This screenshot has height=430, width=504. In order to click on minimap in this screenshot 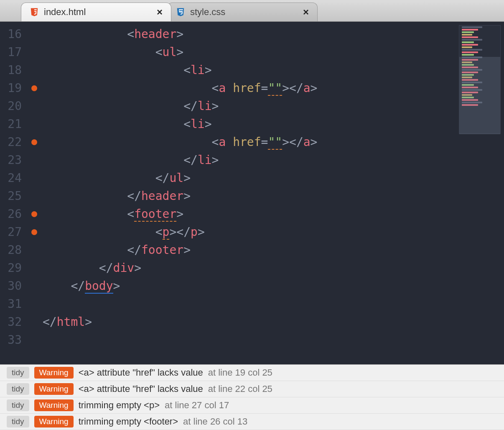, I will do `click(480, 79)`.